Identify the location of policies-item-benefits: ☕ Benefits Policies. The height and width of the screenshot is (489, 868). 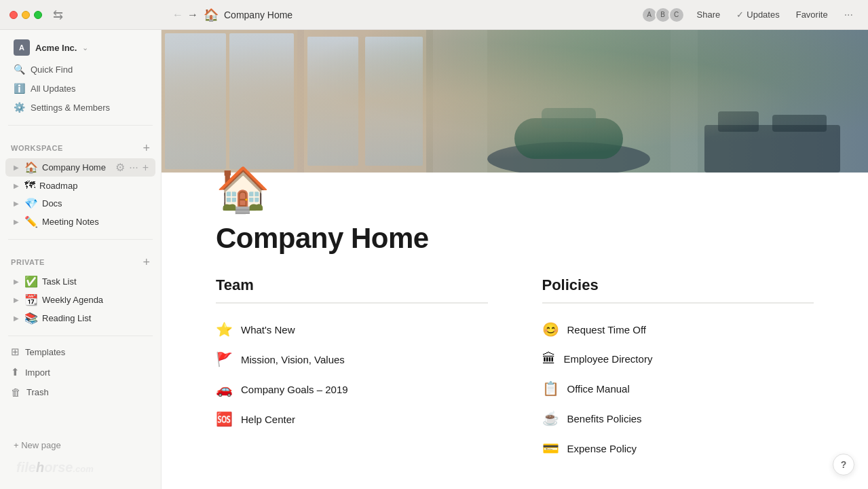
(679, 418).